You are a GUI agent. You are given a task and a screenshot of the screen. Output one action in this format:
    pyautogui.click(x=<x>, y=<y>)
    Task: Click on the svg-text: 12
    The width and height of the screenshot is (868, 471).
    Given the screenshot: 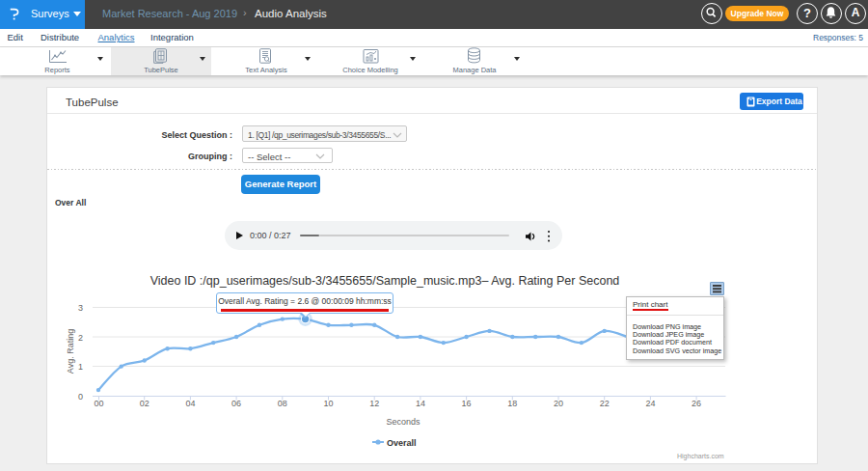 What is the action you would take?
    pyautogui.click(x=374, y=403)
    